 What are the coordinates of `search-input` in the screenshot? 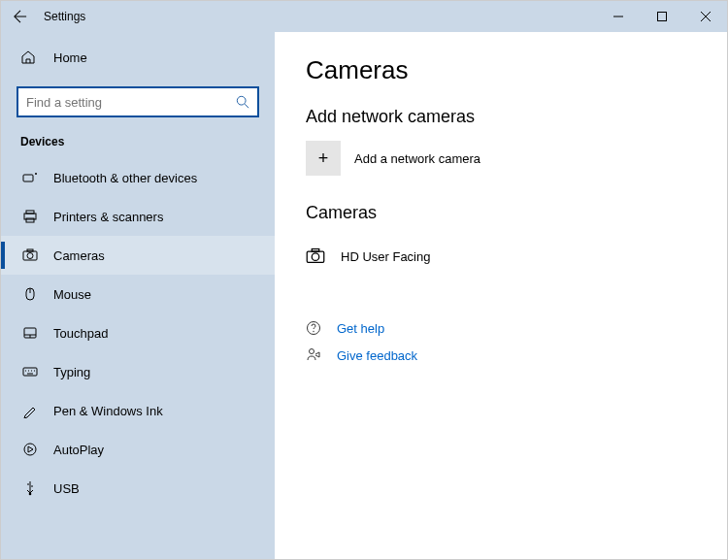 It's located at (131, 103).